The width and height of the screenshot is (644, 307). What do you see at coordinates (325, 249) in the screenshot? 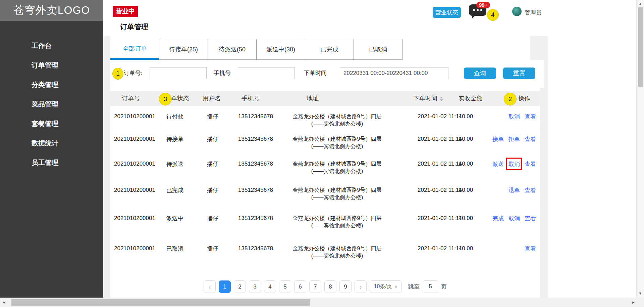
I see `table-row: 2021010200001 已取消 播仔 13512345678 金燕龙办公楼（…` at bounding box center [325, 249].